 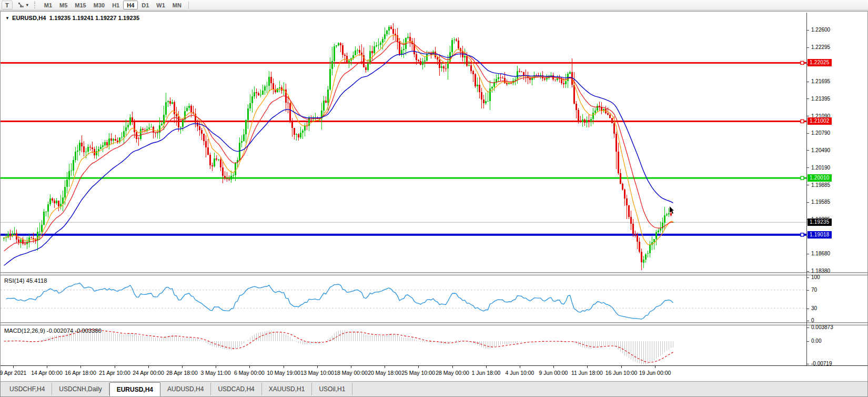 What do you see at coordinates (403, 222) in the screenshot?
I see `current-price-line` at bounding box center [403, 222].